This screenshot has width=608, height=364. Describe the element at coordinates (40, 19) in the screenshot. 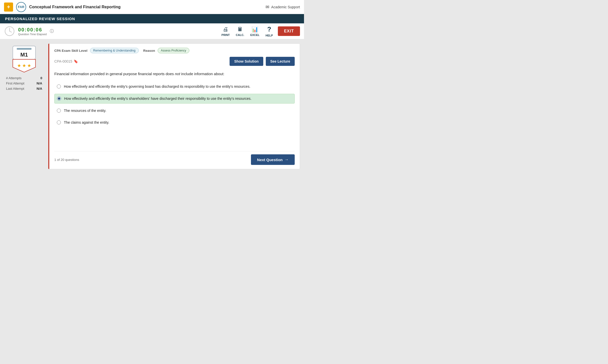

I see `section-banner-label: PERSONALIZED REVIEW SESSION` at that location.